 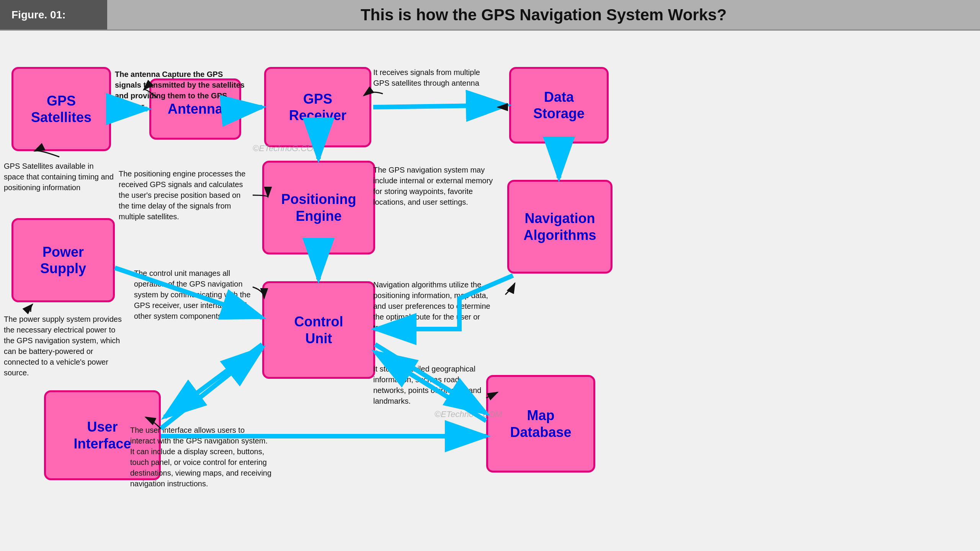 I want to click on control-unit-annotation: The control unit manages all operation o…, so click(x=193, y=295).